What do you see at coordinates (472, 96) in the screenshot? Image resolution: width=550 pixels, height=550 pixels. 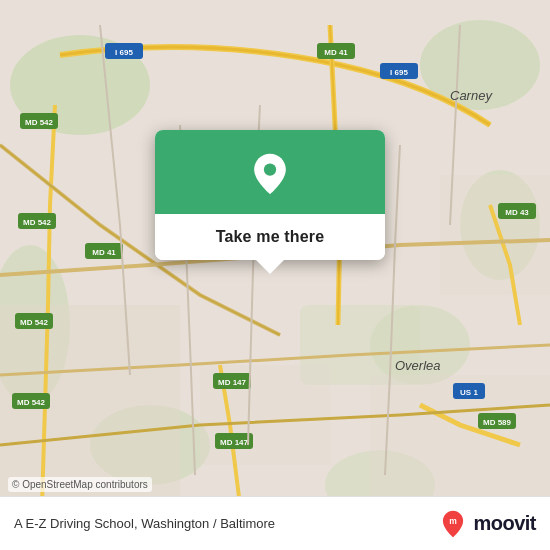 I see `svg-text: Carney` at bounding box center [472, 96].